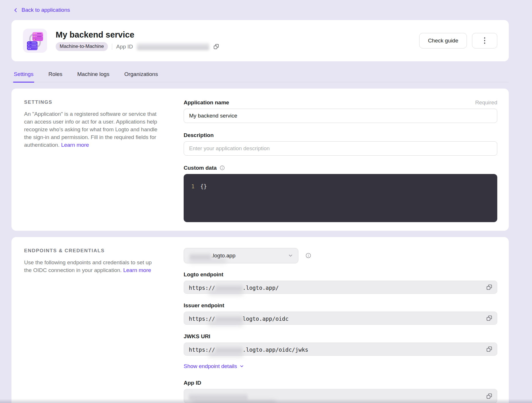 This screenshot has width=532, height=403. Describe the element at coordinates (199, 135) in the screenshot. I see `description-label: Description` at that location.